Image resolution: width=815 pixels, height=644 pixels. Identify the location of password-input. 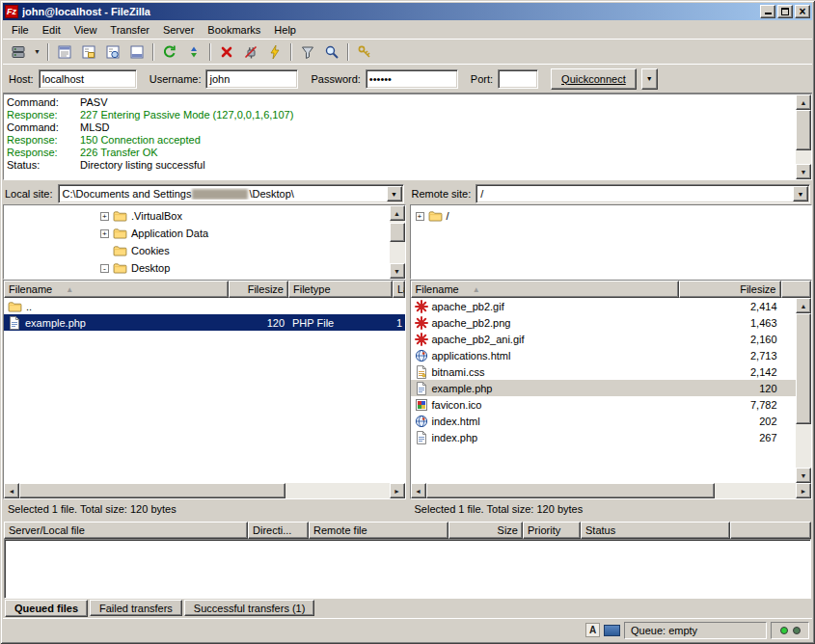
(412, 79).